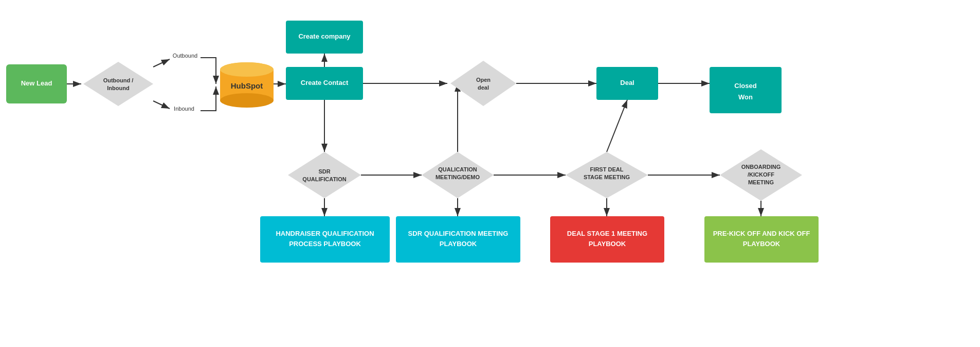 Image resolution: width=980 pixels, height=347 pixels. I want to click on inbound-label: Inbound, so click(184, 109).